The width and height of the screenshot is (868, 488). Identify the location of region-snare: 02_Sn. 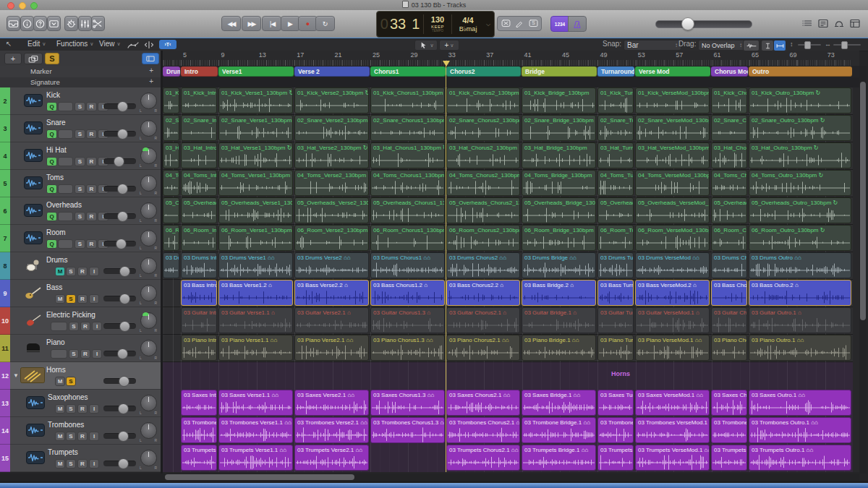
(171, 128).